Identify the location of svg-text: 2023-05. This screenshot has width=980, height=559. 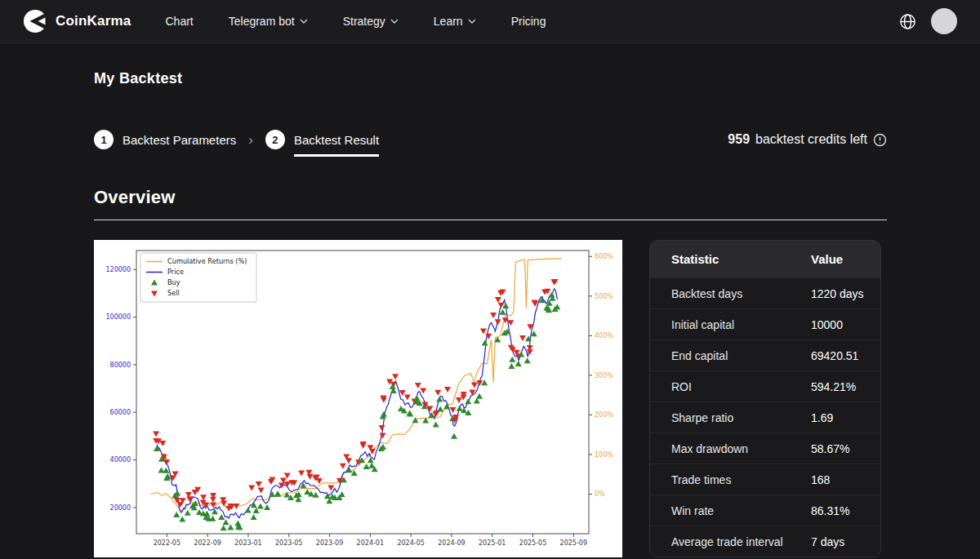
(289, 543).